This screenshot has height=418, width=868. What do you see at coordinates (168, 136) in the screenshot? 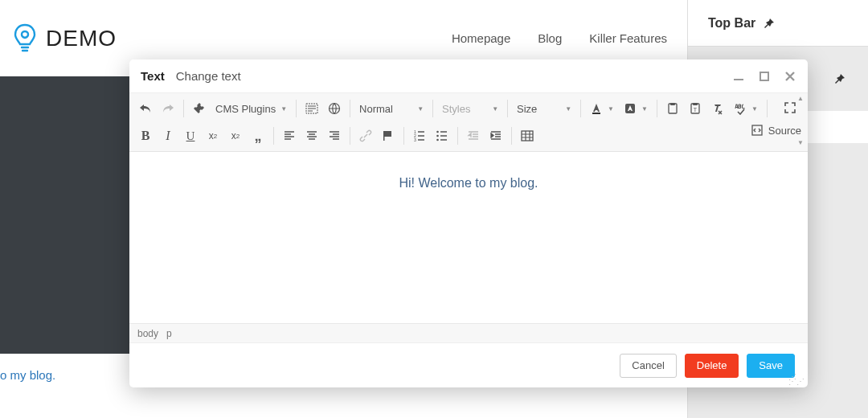
I see `italic-button: I` at bounding box center [168, 136].